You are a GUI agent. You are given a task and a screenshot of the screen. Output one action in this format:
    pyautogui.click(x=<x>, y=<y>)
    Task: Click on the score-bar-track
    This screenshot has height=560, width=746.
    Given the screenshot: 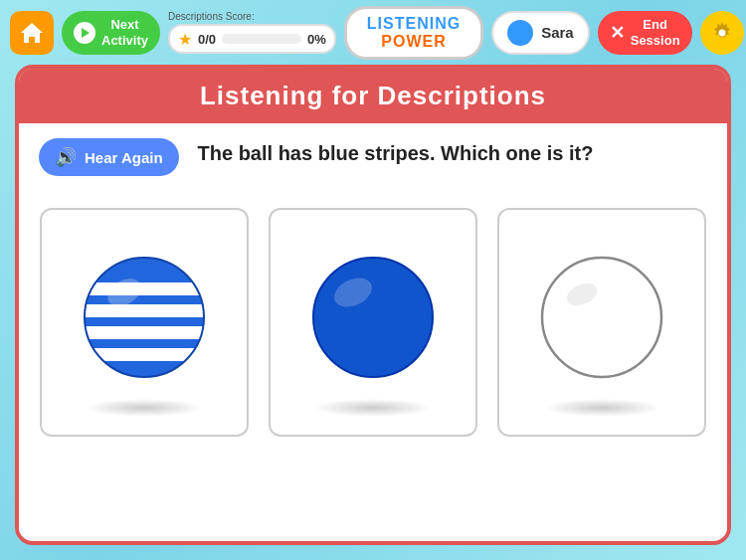 What is the action you would take?
    pyautogui.click(x=262, y=39)
    